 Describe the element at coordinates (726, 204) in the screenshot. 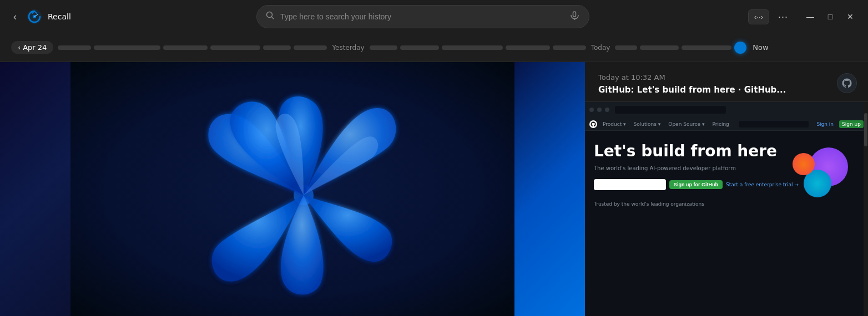

I see `gh-trusted-text: Trusted by the world's leading organizat…` at that location.